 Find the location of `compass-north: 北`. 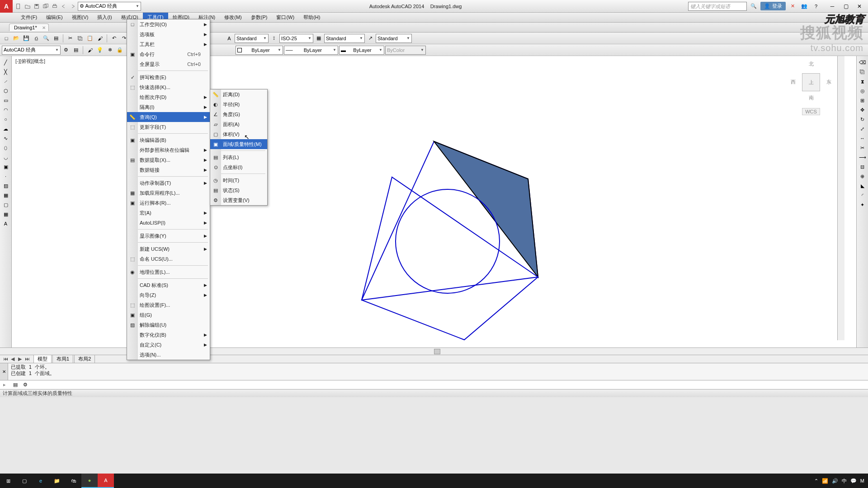

compass-north: 北 is located at coordinates (811, 64).